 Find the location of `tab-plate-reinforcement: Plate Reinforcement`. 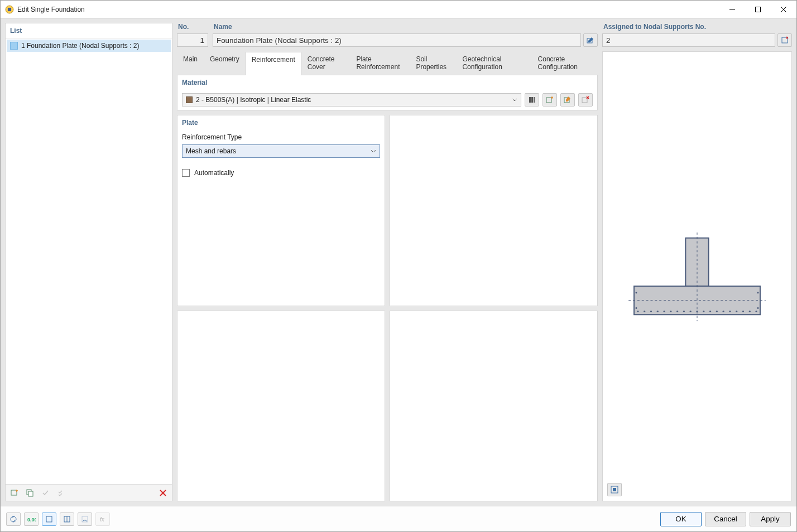

tab-plate-reinforcement: Plate Reinforcement is located at coordinates (380, 63).